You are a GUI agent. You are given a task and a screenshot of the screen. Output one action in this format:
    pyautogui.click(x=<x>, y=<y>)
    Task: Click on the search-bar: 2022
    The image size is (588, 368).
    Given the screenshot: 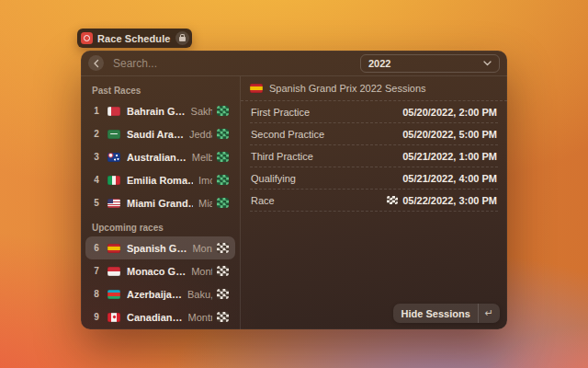 What is the action you would take?
    pyautogui.click(x=294, y=63)
    